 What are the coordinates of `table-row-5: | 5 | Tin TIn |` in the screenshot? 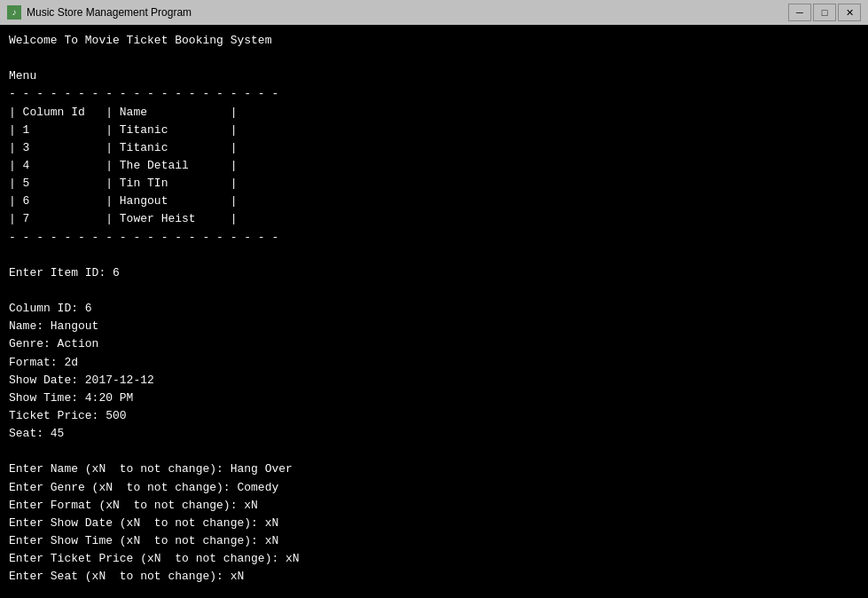 It's located at (122, 183).